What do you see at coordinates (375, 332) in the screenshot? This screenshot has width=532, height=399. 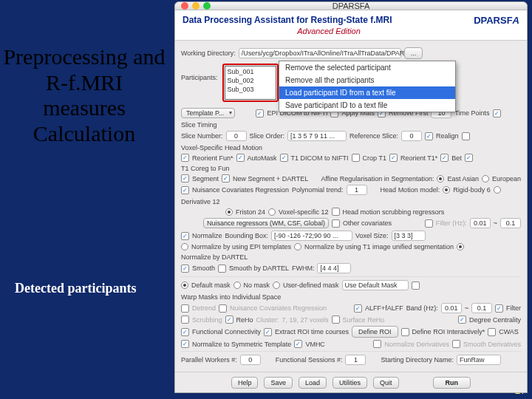 I see `define-roi-button: Define ROI` at bounding box center [375, 332].